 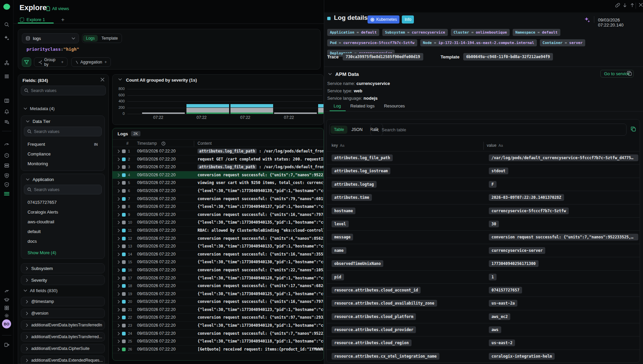 What do you see at coordinates (361, 171) in the screenshot?
I see `kv-key: attributes.log_iostream` at bounding box center [361, 171].